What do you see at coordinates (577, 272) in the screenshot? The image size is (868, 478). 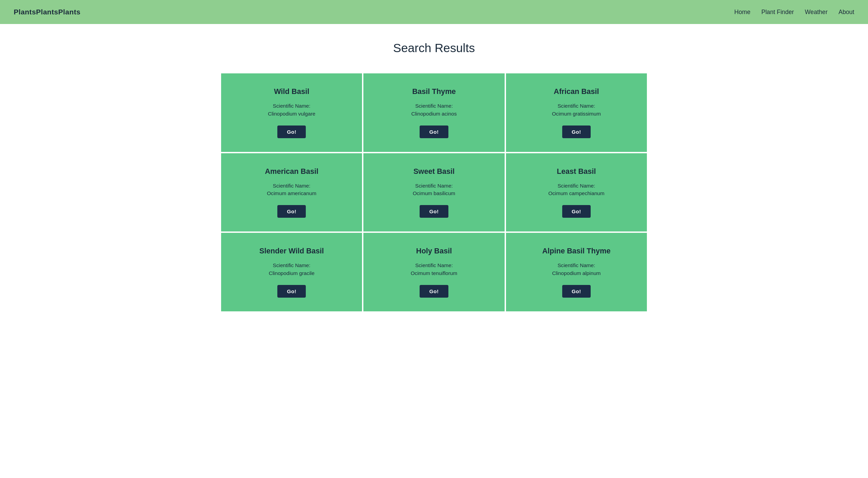 I see `plant-card: Alpine Basil ThymeScientific Name:Clinop…` at bounding box center [577, 272].